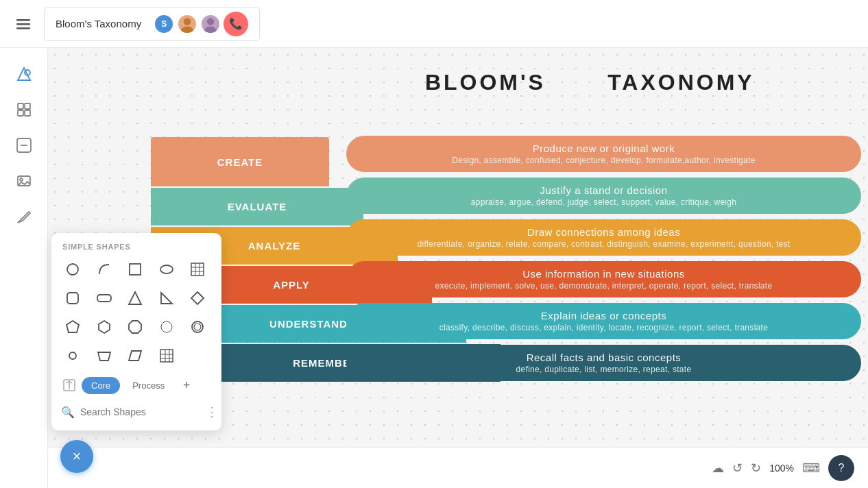  I want to click on shape-ellipse, so click(167, 269).